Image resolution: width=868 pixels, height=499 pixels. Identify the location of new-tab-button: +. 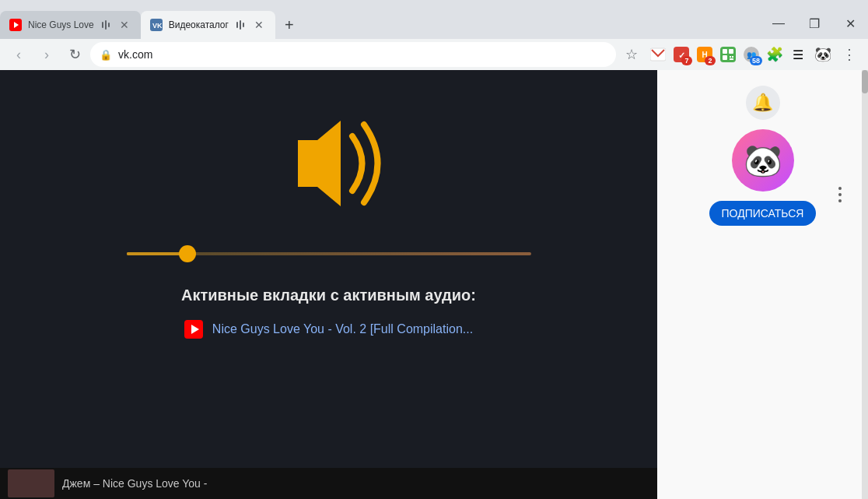
(289, 25).